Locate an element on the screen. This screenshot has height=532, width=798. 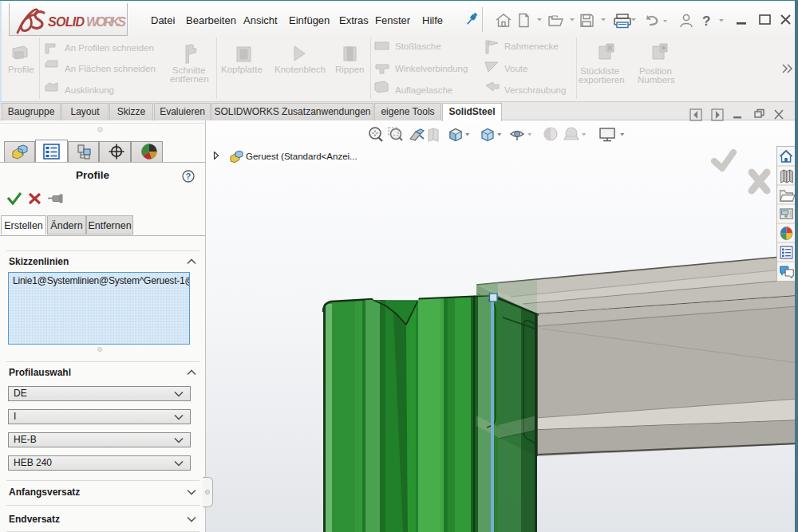
svg-text: An Profilen schneiden is located at coordinates (109, 48).